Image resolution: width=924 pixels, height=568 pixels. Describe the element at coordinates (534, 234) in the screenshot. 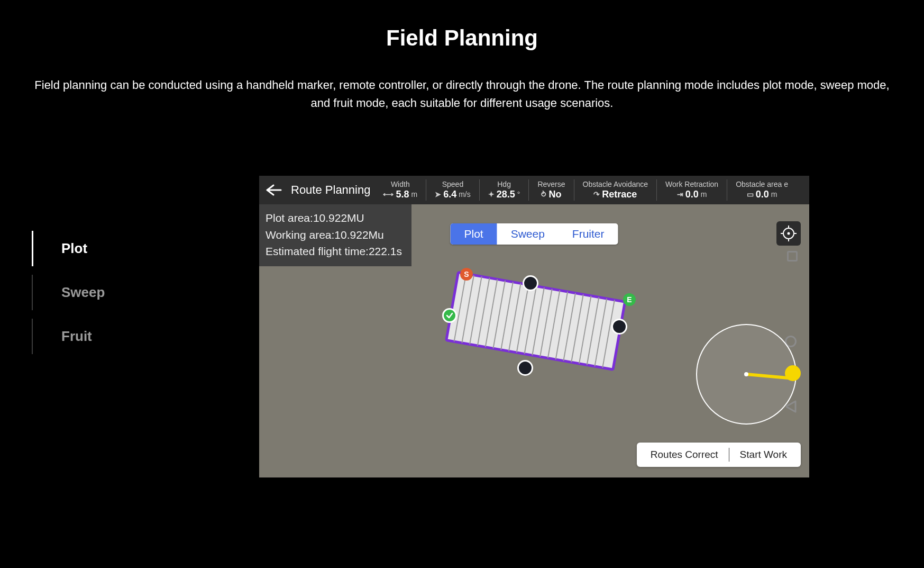

I see `plan-mode-tabs: Plot Sweep Fruiter` at that location.